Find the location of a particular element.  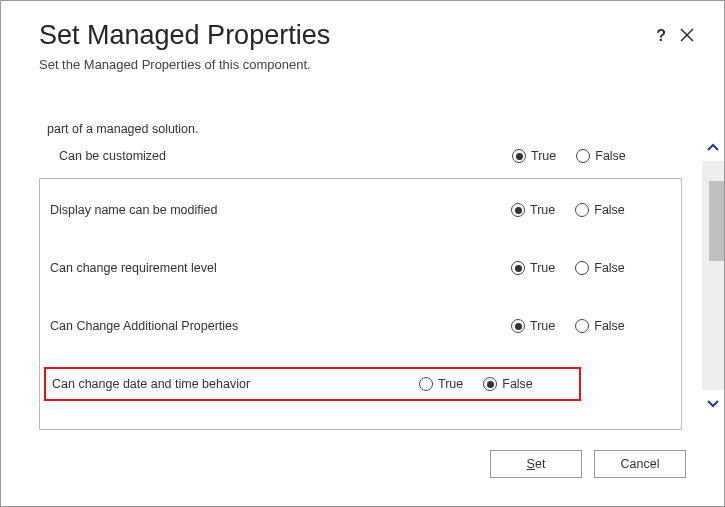

cancel-button: Cancel is located at coordinates (640, 464).